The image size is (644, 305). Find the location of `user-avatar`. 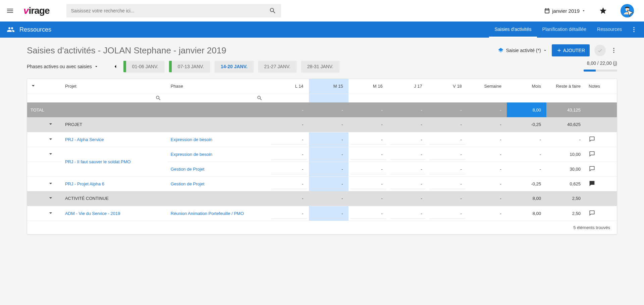

user-avatar is located at coordinates (627, 11).